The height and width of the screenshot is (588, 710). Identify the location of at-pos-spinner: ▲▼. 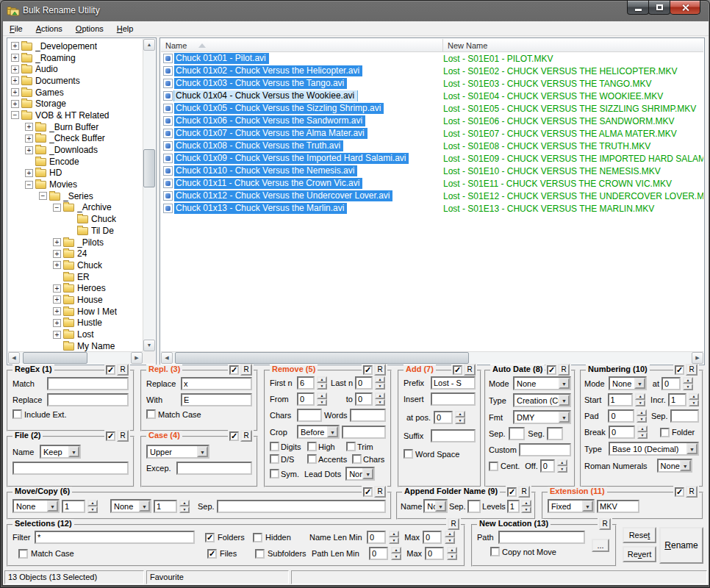
(460, 417).